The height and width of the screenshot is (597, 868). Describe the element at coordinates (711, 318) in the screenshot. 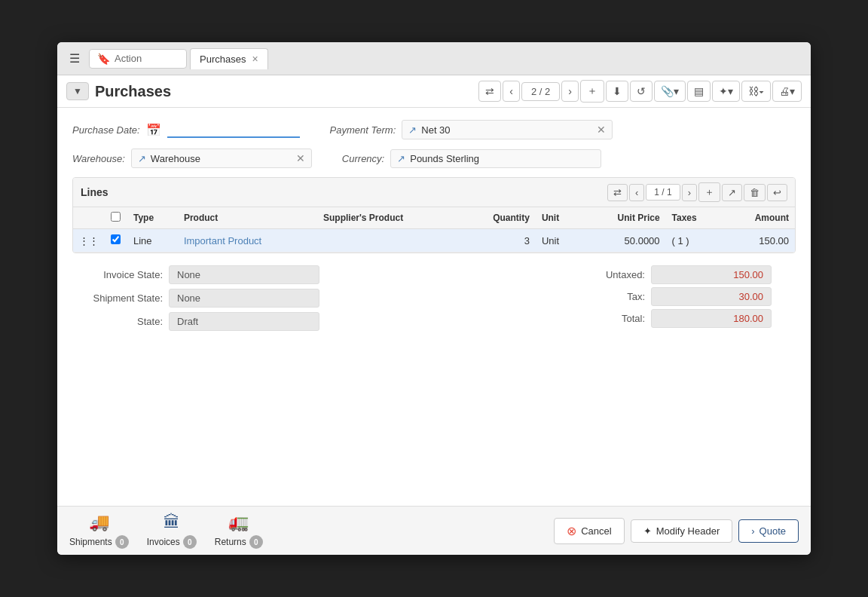

I see `total-value: 180.00` at that location.